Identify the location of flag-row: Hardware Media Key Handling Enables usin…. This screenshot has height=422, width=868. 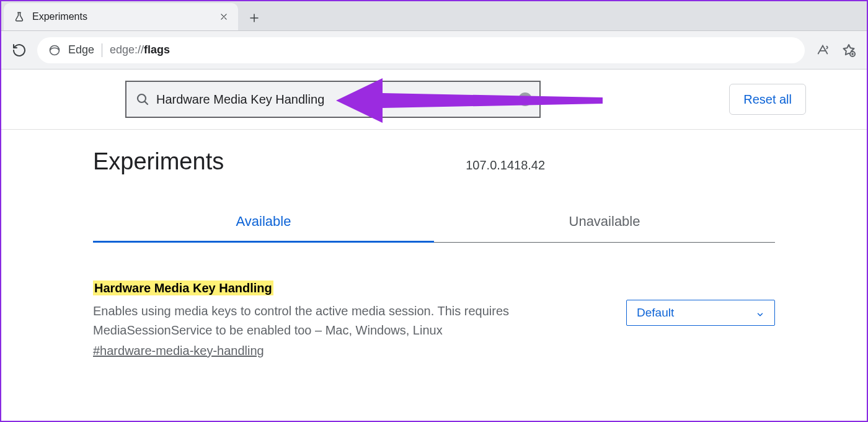
(434, 320).